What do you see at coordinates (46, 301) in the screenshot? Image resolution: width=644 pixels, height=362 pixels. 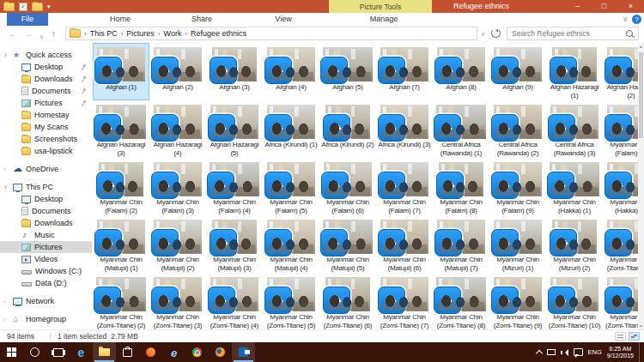 I see `sidebar-item-network: ›Network` at bounding box center [46, 301].